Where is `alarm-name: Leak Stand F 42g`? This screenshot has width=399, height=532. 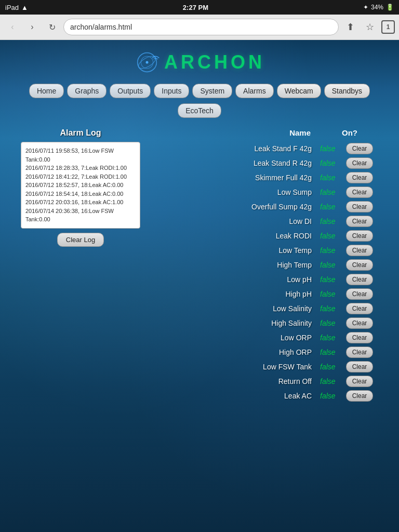 alarm-name: Leak Stand F 42g is located at coordinates (238, 149).